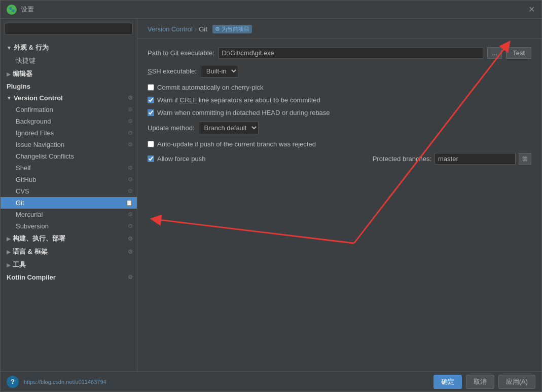 This screenshot has width=542, height=392. Describe the element at coordinates (531, 10) in the screenshot. I see `close-button: ✕` at that location.